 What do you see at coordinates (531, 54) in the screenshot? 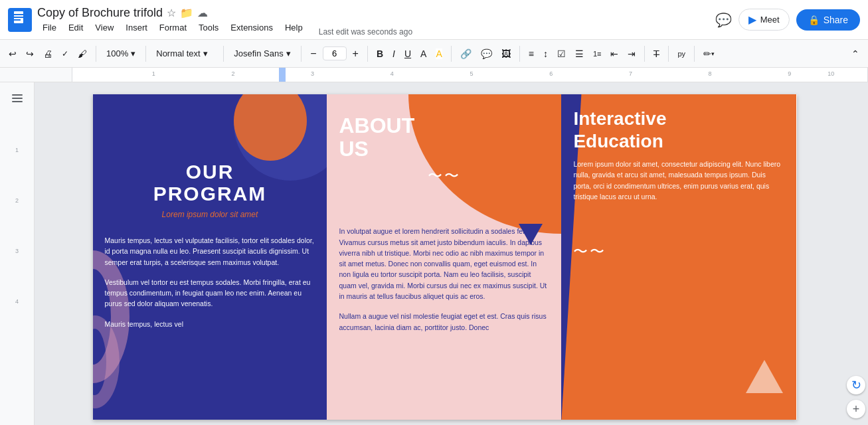
I see `align-icon: ≡` at bounding box center [531, 54].